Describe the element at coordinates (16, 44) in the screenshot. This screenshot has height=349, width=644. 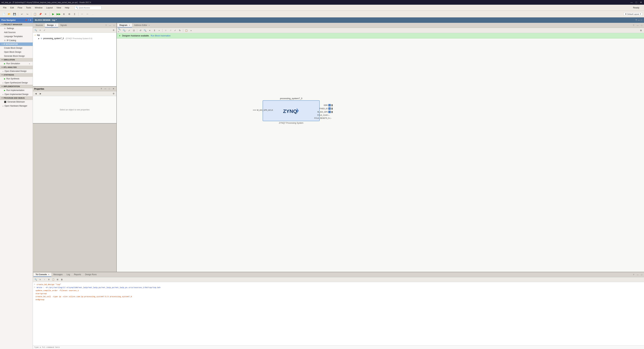
I see `section-ip-header: ▼ IP INTEGRATOR` at that location.